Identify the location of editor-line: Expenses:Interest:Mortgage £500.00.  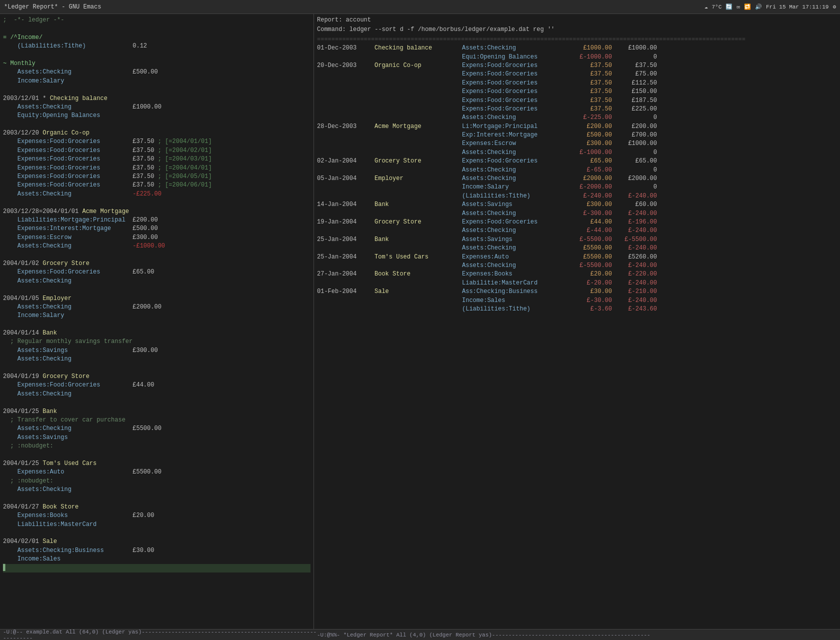
(157, 229).